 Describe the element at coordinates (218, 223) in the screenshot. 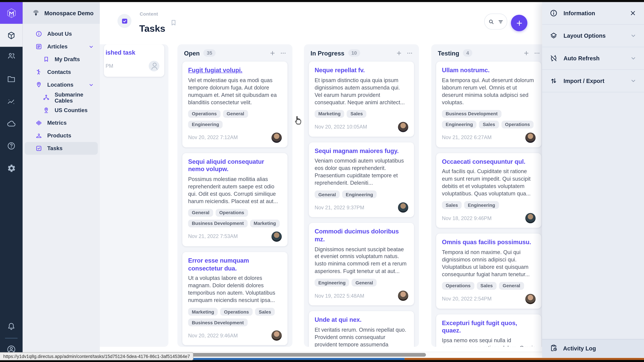

I see `tag-pill: Business Development` at that location.